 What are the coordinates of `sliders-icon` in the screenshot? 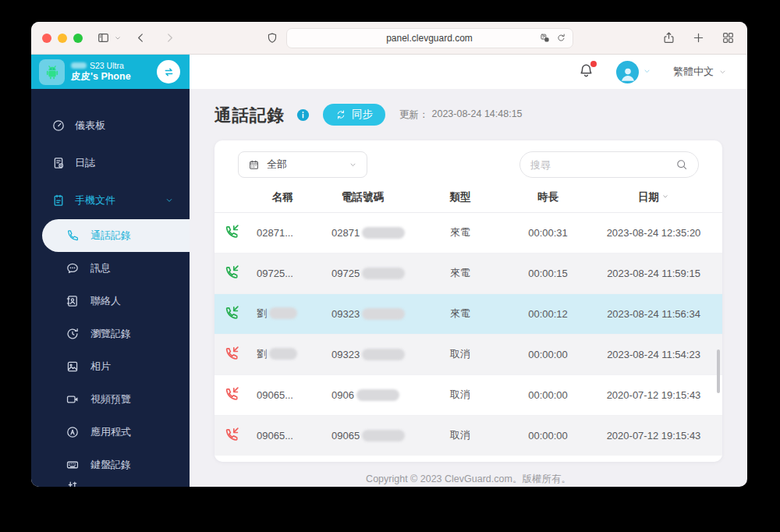 It's located at (73, 484).